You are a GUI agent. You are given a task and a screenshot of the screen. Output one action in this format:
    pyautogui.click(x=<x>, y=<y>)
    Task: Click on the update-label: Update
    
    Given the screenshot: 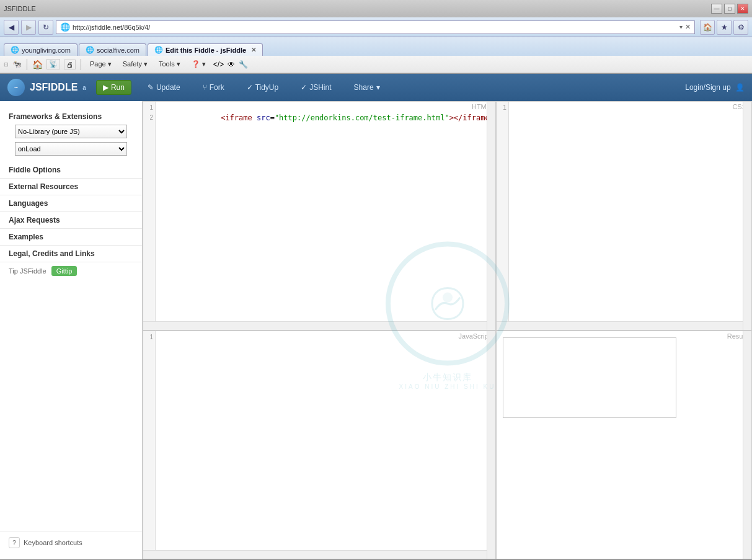 What is the action you would take?
    pyautogui.click(x=169, y=87)
    